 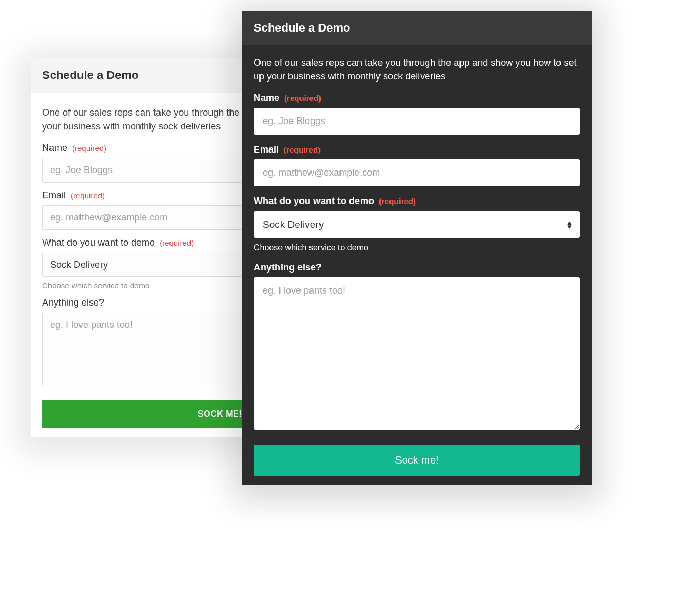 I want to click on else-field: Anything else?, so click(x=417, y=347).